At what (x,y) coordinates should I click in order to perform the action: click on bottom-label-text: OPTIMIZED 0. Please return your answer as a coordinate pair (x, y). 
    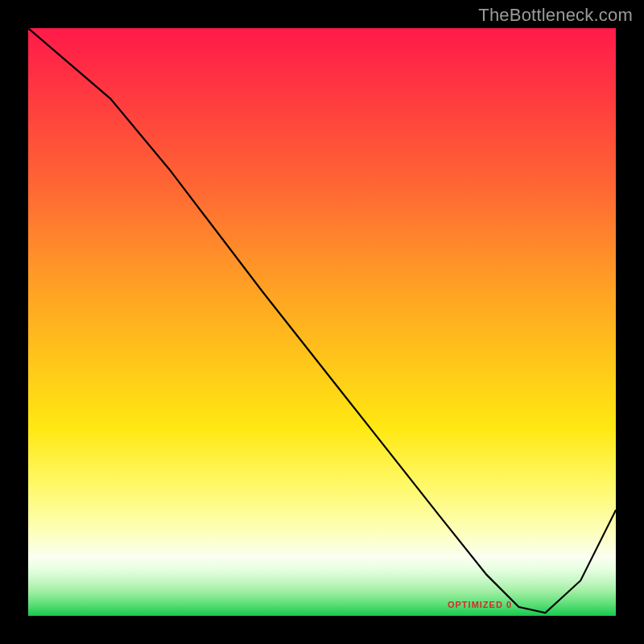
    Looking at the image, I should click on (480, 605).